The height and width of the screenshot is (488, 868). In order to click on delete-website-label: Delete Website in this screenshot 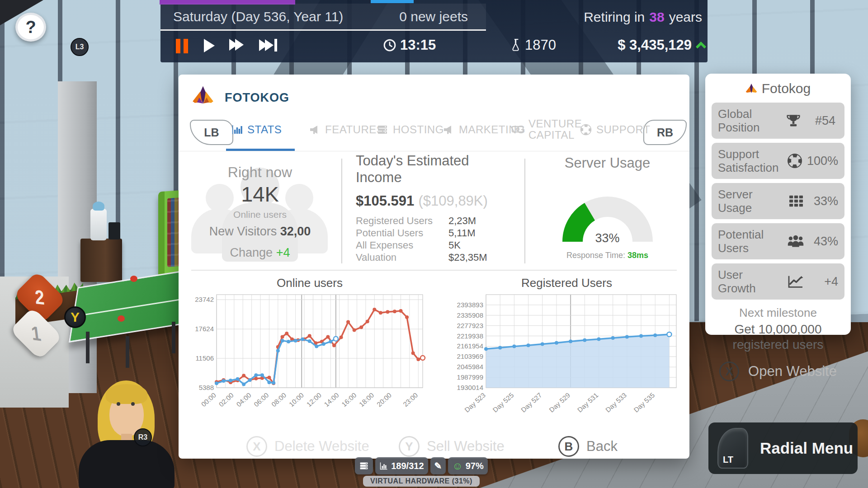, I will do `click(322, 446)`.